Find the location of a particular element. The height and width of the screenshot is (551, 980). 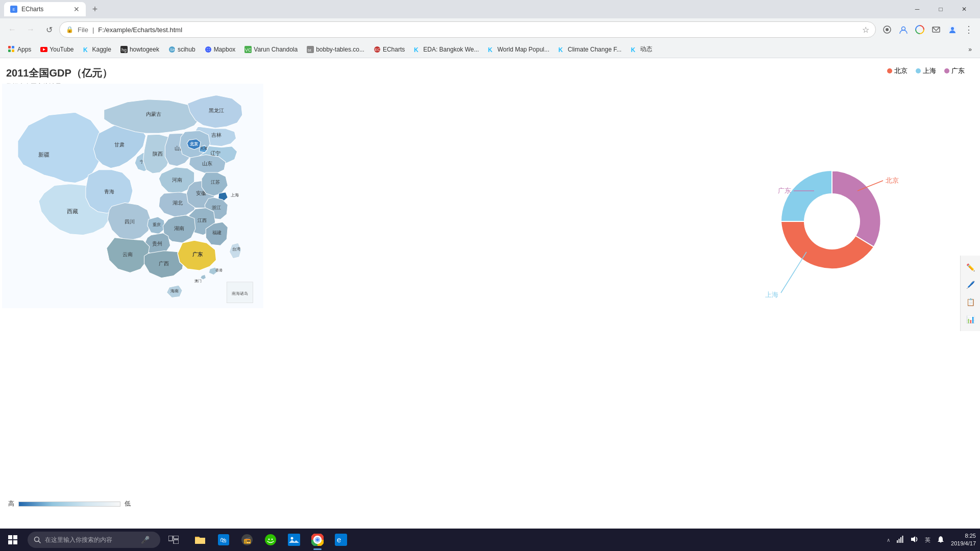

close-button: ✕ is located at coordinates (964, 9).